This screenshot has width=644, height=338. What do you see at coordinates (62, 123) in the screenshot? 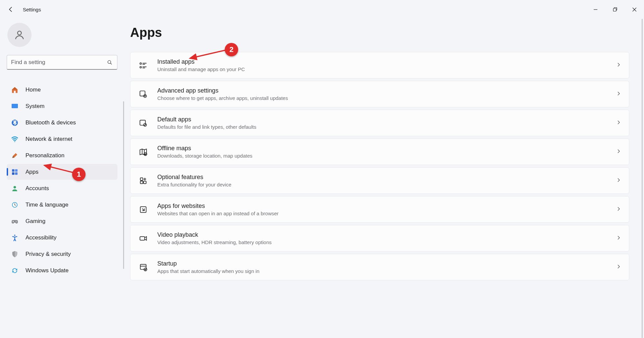
I see `sidebar-item-bluetooth: Bluetooth & devices` at bounding box center [62, 123].